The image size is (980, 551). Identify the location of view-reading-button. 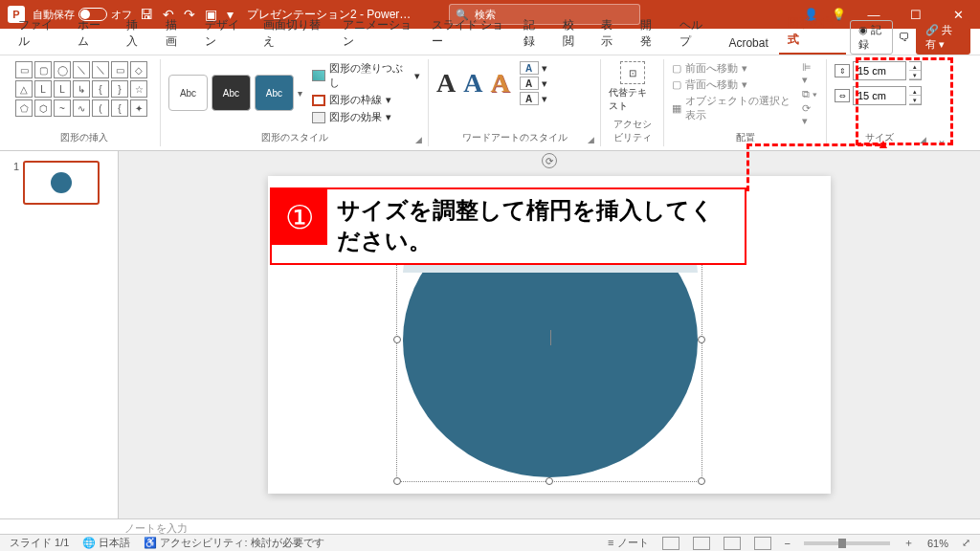
(732, 543).